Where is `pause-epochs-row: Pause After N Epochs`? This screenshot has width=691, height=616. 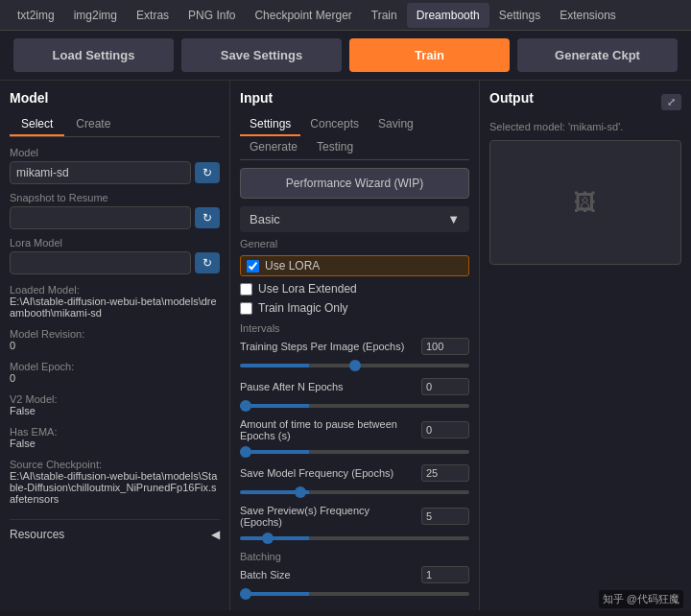
pause-epochs-row: Pause After N Epochs is located at coordinates (355, 387).